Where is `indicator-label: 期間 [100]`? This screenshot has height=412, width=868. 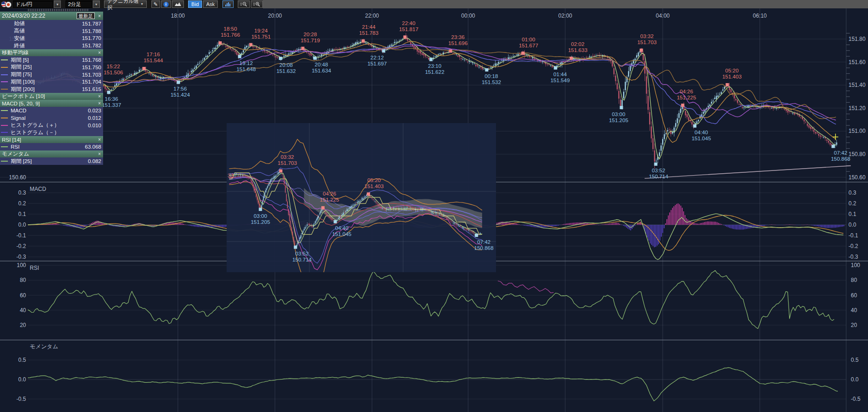 indicator-label: 期間 [100] is located at coordinates (46, 82).